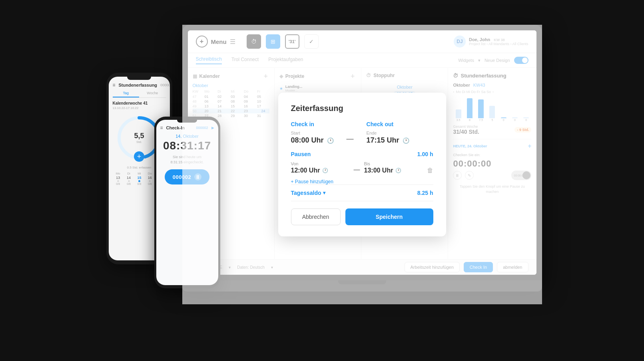  I want to click on pausen-label: Pausen, so click(301, 154).